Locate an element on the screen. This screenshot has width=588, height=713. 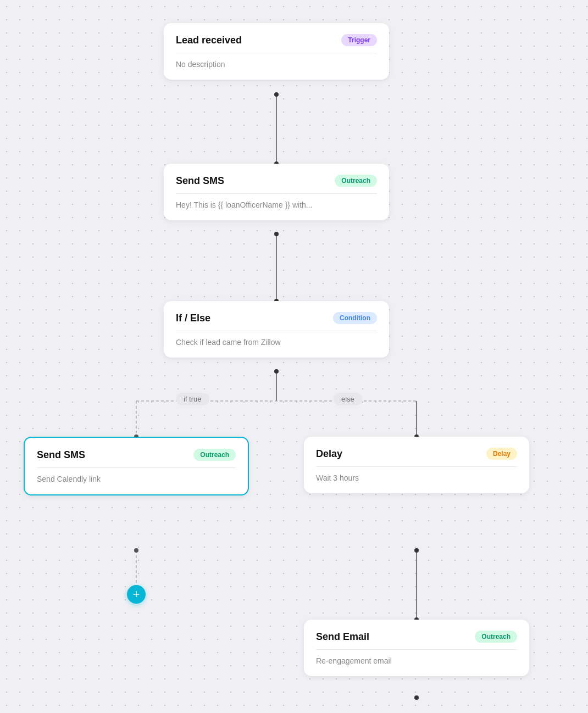
node-description: Wait 3 hours is located at coordinates (417, 478).